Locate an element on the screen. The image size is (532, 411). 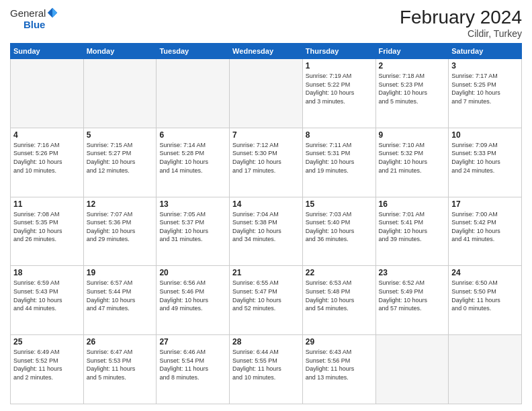
day-info: Sunrise: 6:47 AM Sunset: 5:53 PM Dayligh… is located at coordinates (120, 365).